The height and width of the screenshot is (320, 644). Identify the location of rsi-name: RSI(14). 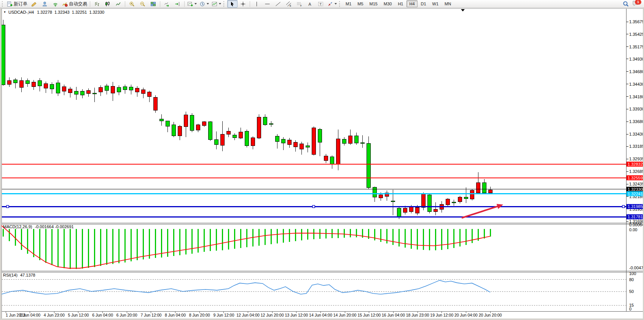
(10, 275).